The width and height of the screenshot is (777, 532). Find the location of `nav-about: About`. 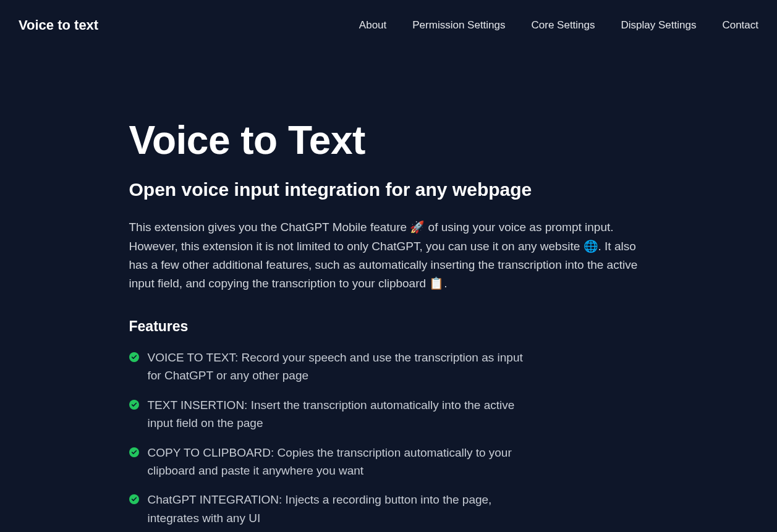

nav-about: About is located at coordinates (373, 25).